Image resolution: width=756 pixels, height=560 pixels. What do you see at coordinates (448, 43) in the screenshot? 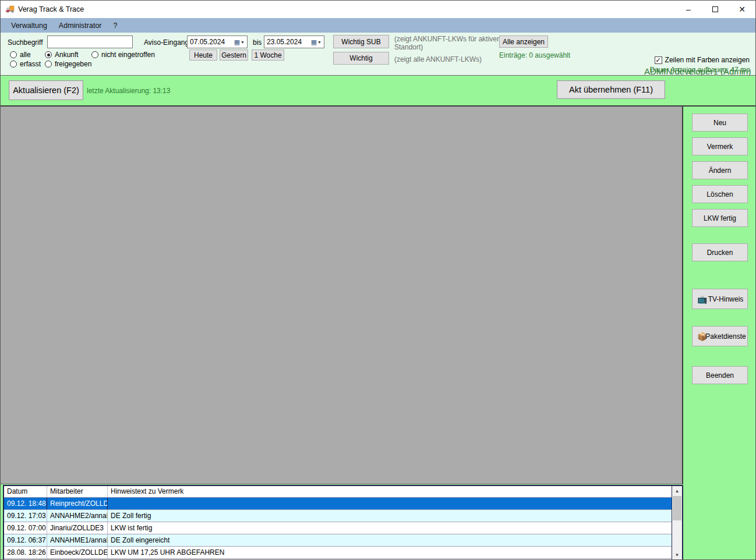
I see `wichtig-sub-hint: (zeigt ANKUNFT-LKWs für aktiven Standort…` at bounding box center [448, 43].